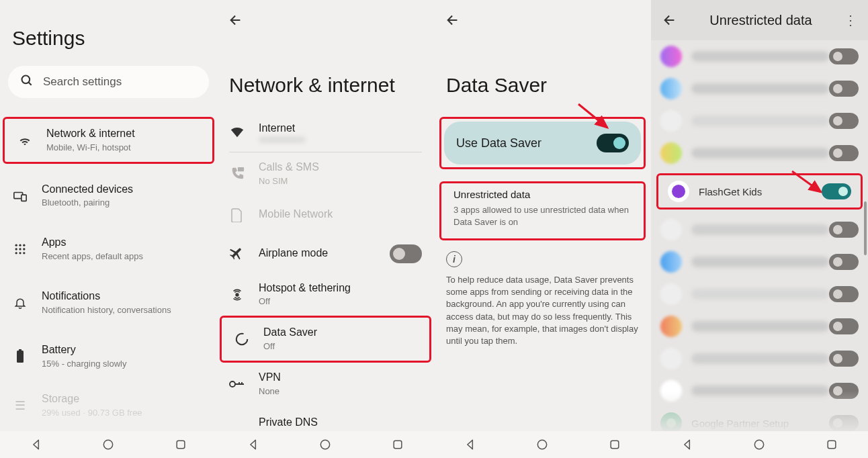  I want to click on highlight-data-saver: Data Saver Off, so click(325, 339).